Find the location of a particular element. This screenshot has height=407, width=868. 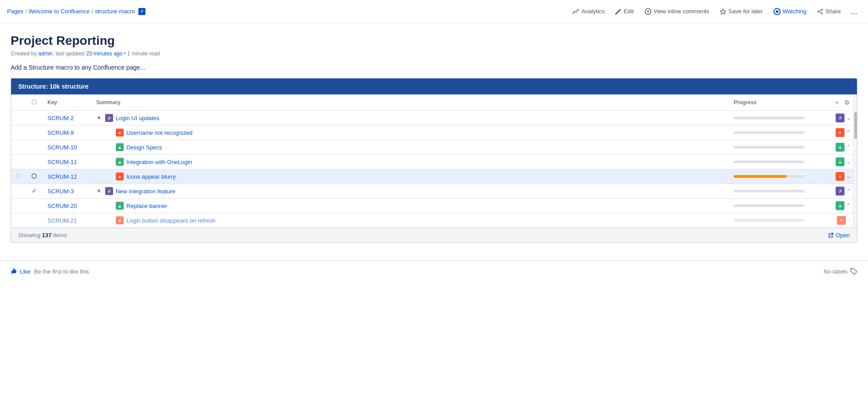

issue-key-link: SCRUM-12 is located at coordinates (62, 176).